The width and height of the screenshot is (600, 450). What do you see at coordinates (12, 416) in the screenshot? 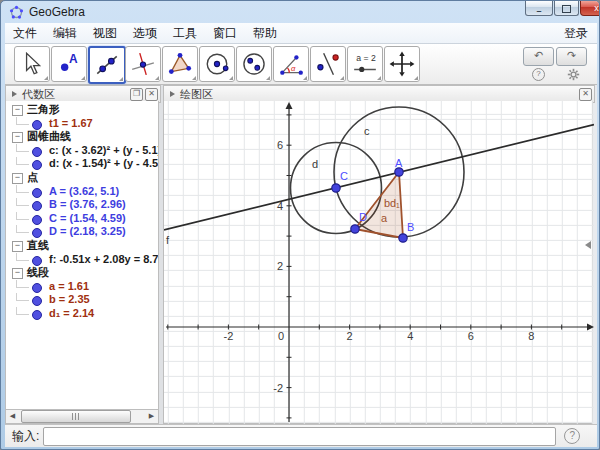
I see `scroll-left-arrow: ◀` at bounding box center [12, 416].